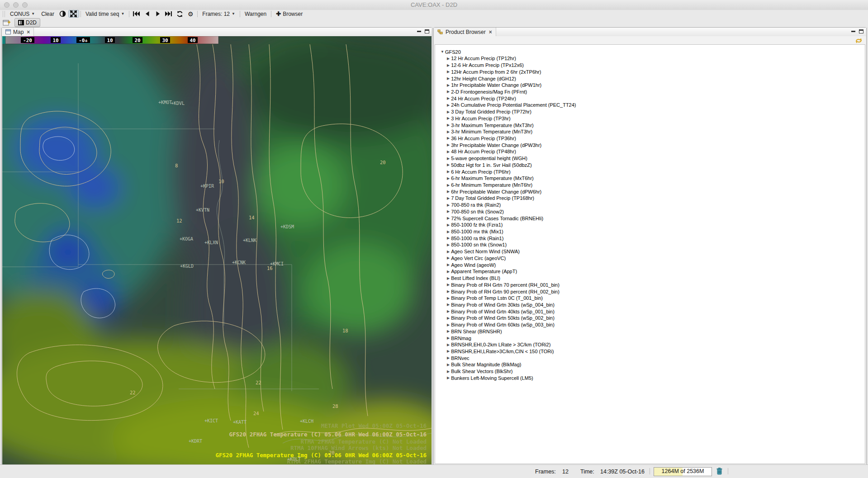 The width and height of the screenshot is (868, 478). What do you see at coordinates (656, 132) in the screenshot?
I see `tree-item: ▶3-hr Minimum Temperature (MnT3hr)` at bounding box center [656, 132].